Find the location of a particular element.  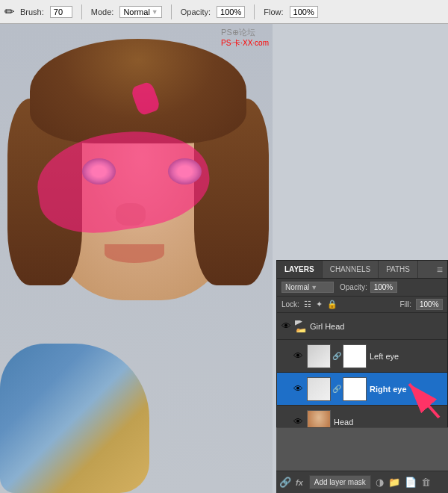

layers-lock-row: Lock: ☷ ✦ 🔒 Fill: 100% is located at coordinates (362, 305).